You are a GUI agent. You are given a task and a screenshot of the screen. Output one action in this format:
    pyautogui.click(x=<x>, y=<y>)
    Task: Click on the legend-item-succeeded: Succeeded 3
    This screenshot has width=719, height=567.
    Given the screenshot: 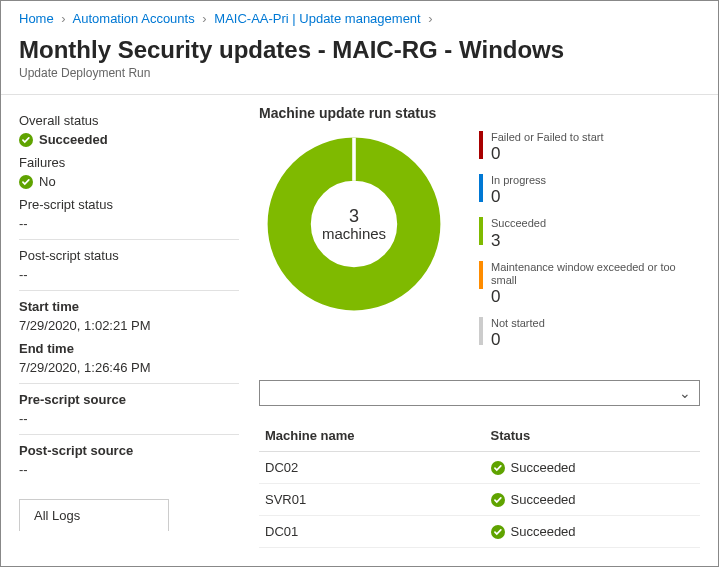 What is the action you would take?
    pyautogui.click(x=590, y=234)
    